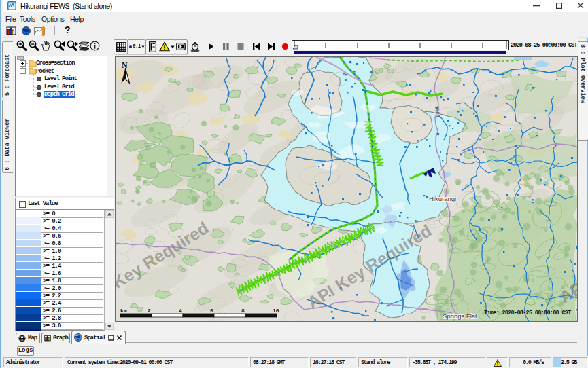 Image resolution: width=588 pixels, height=368 pixels. Describe the element at coordinates (150, 311) in the screenshot. I see `svg-text: 2` at that location.